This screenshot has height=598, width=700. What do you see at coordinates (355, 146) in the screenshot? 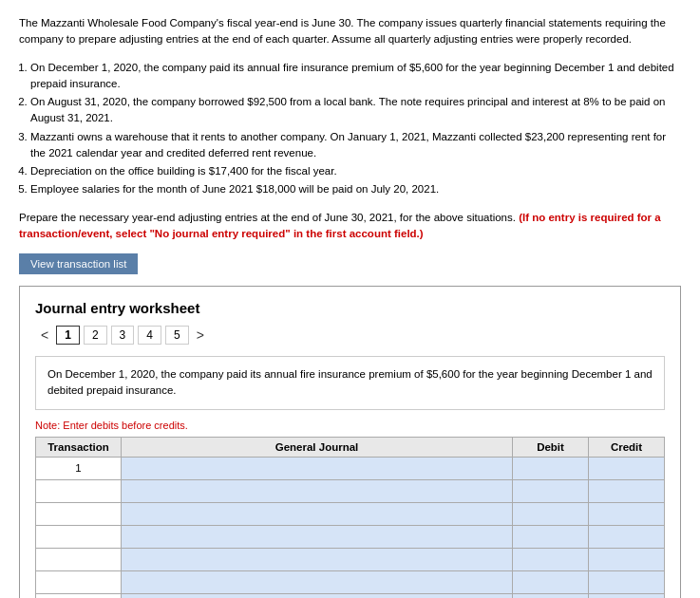
I see `scenario-item-3: Mazzanti owns a warehouse that it rents …` at bounding box center [355, 146].